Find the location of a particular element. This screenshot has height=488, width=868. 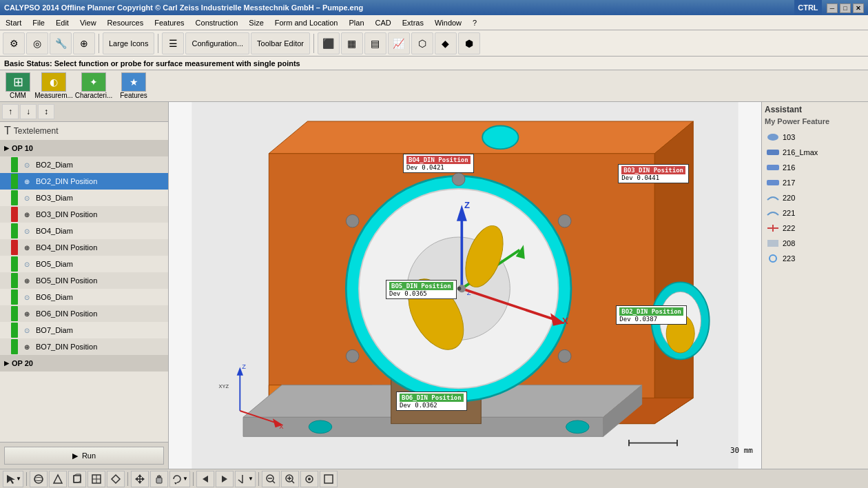

tb-chart: 📈 is located at coordinates (399, 43).